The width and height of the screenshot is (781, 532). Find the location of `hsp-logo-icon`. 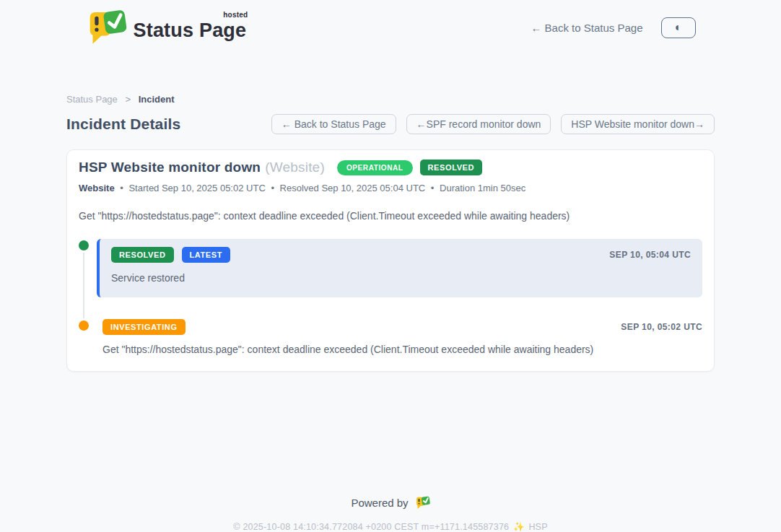

hsp-logo-icon is located at coordinates (423, 502).